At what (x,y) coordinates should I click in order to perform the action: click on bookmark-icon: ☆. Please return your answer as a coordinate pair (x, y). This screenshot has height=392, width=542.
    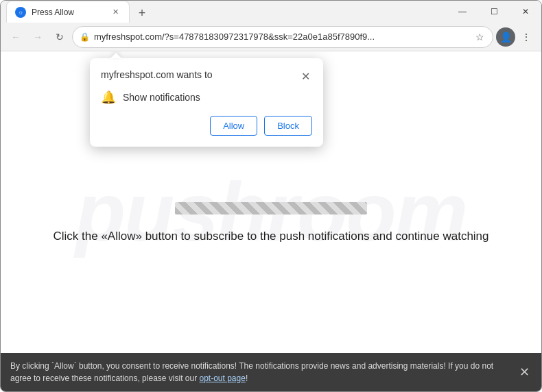
    Looking at the image, I should click on (480, 37).